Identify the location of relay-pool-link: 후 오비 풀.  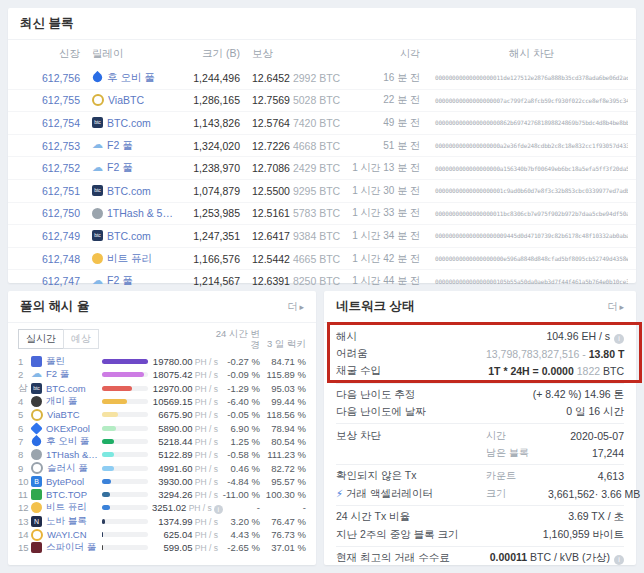
(131, 78).